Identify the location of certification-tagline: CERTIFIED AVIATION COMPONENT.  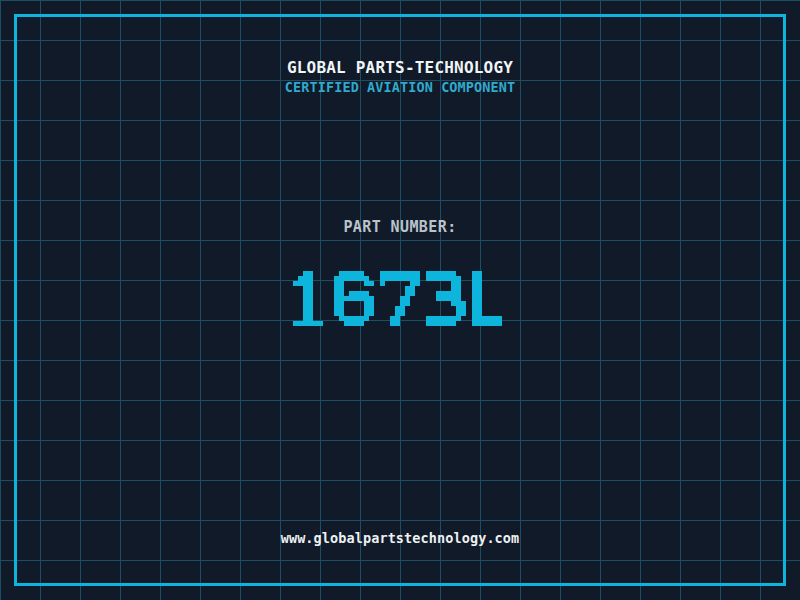
(400, 88).